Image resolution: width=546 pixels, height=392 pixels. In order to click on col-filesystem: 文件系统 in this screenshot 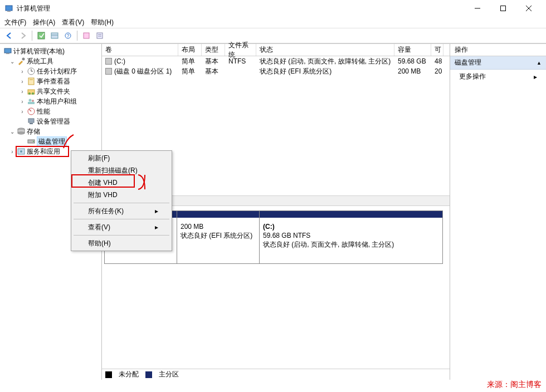, I will do `click(241, 50)`.